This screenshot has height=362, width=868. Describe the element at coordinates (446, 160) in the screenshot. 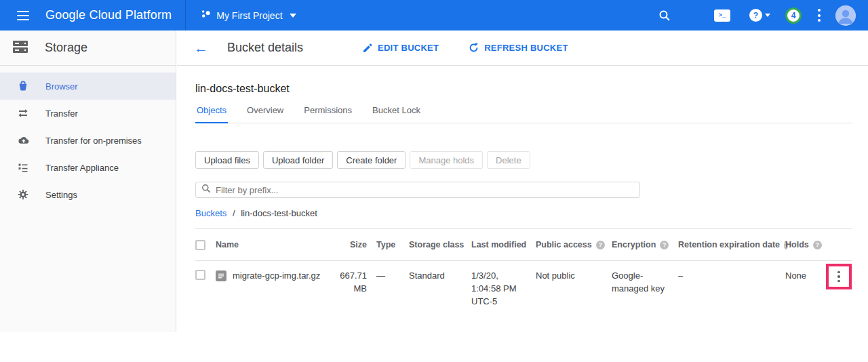

I see `manage-holds-button: Manage holds` at that location.